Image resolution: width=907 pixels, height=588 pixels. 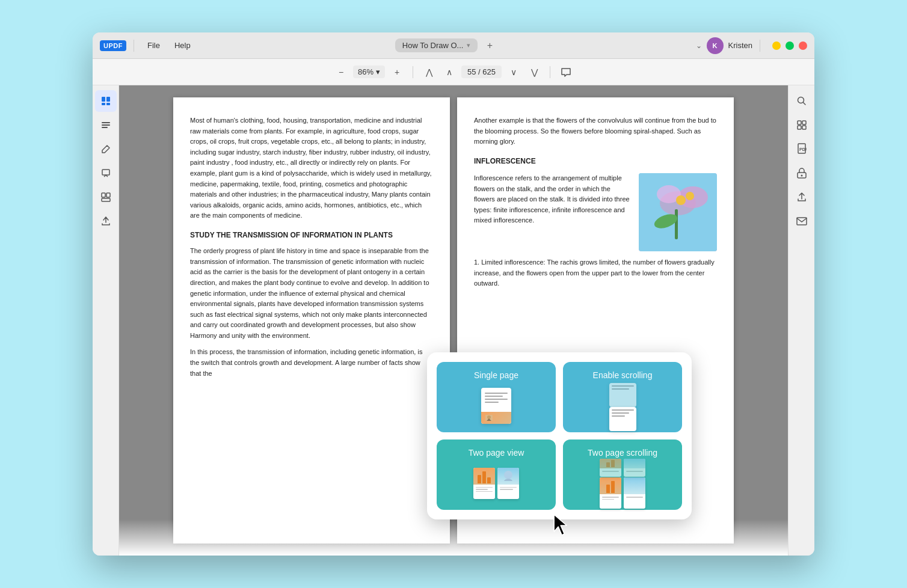 What do you see at coordinates (496, 397) in the screenshot?
I see `single-page-option: Single page` at bounding box center [496, 397].